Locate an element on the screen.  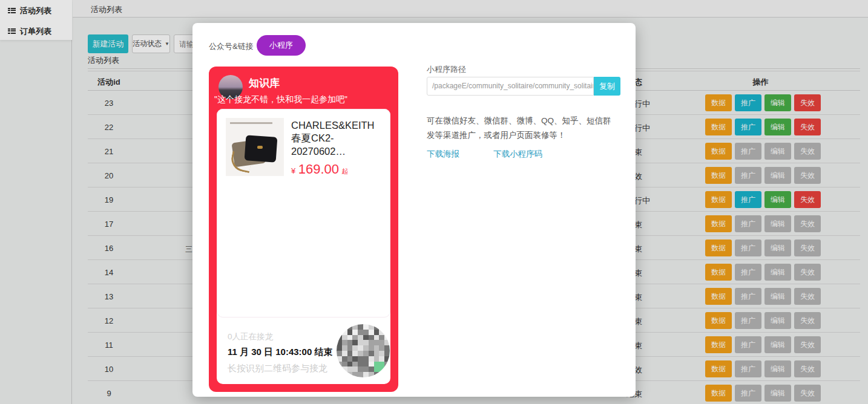
price-value: 169.00 is located at coordinates (318, 169).